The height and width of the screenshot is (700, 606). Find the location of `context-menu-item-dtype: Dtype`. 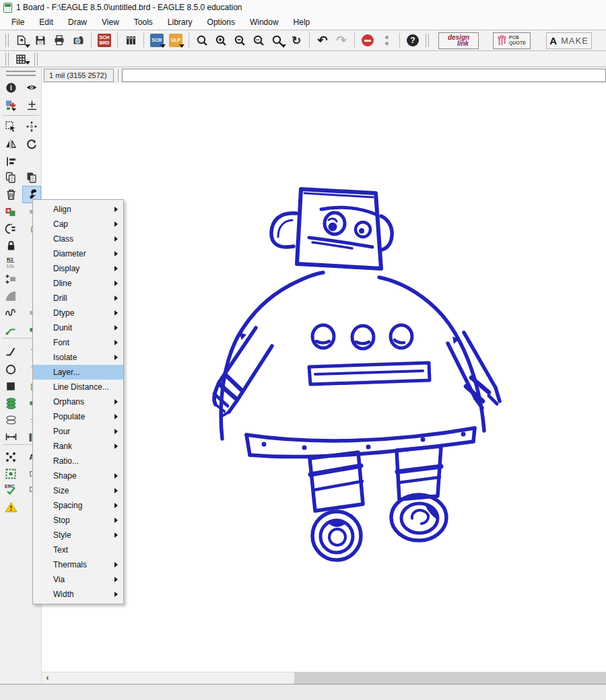

context-menu-item-dtype: Dtype is located at coordinates (78, 313).